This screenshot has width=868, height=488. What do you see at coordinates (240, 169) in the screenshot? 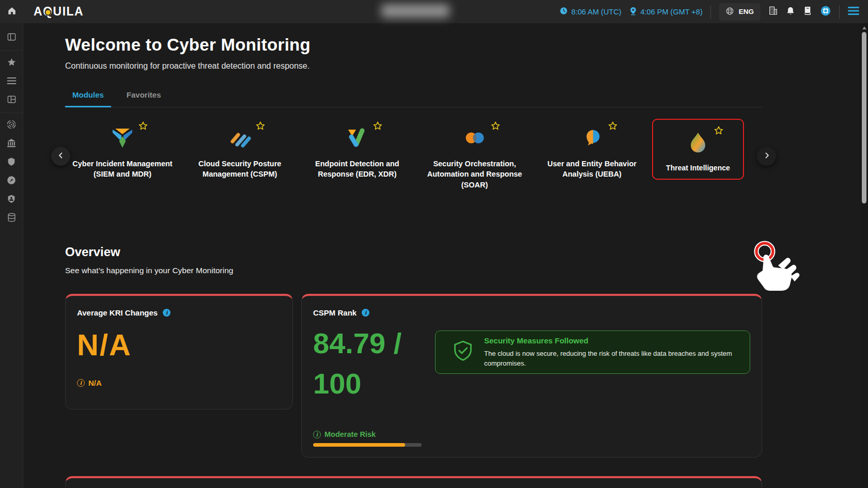
I see `module-label: Cloud Security Posture Management (CSPM)` at bounding box center [240, 169].